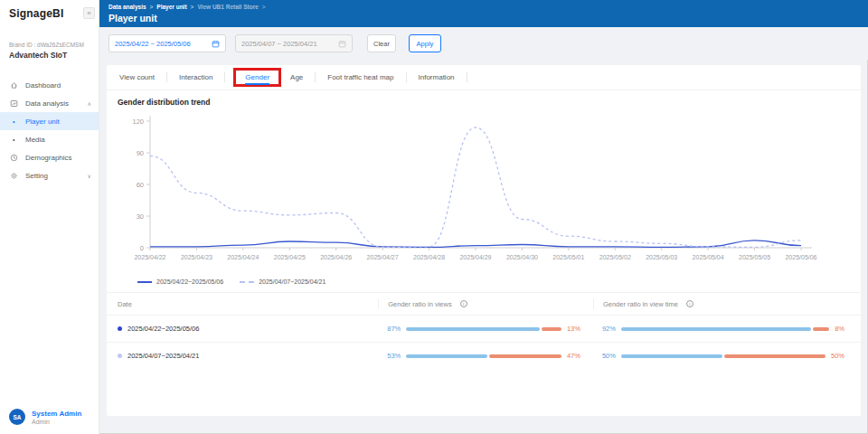 The width and height of the screenshot is (868, 434). I want to click on svg-text: 2025/04/24, so click(242, 257).